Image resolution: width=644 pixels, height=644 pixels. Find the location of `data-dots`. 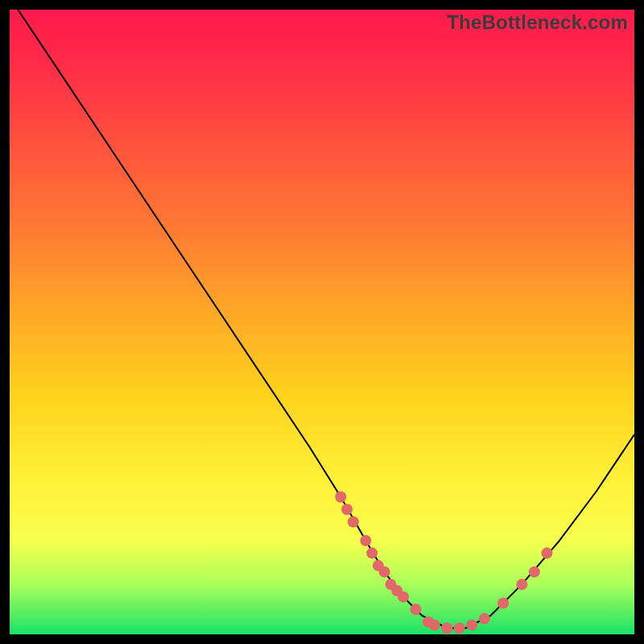

data-dots is located at coordinates (444, 562).